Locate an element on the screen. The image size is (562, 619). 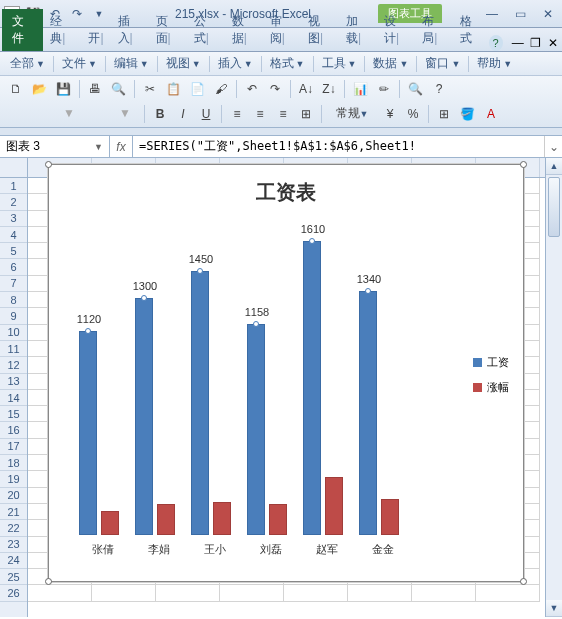
legend-item: 工资 is located at coordinates (491, 362).